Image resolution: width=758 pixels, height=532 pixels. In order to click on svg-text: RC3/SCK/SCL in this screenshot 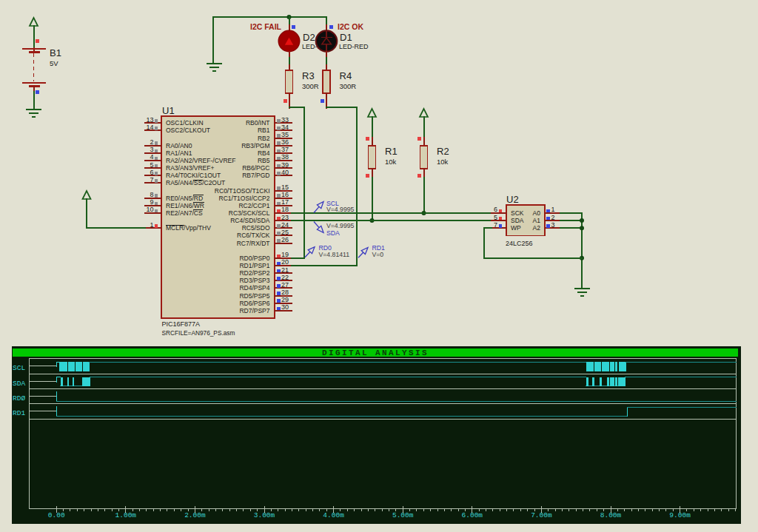, I will do `click(249, 213)`.